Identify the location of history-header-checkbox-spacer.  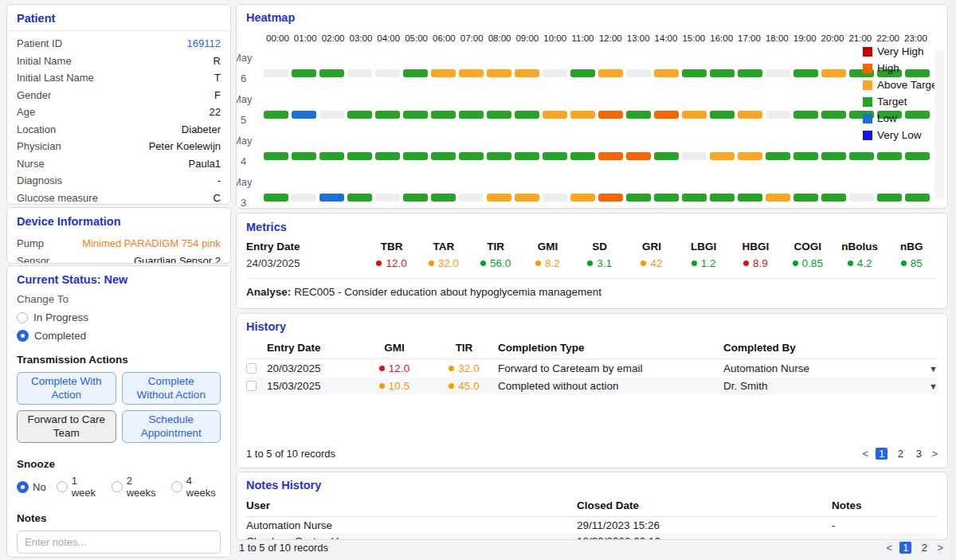
(257, 347).